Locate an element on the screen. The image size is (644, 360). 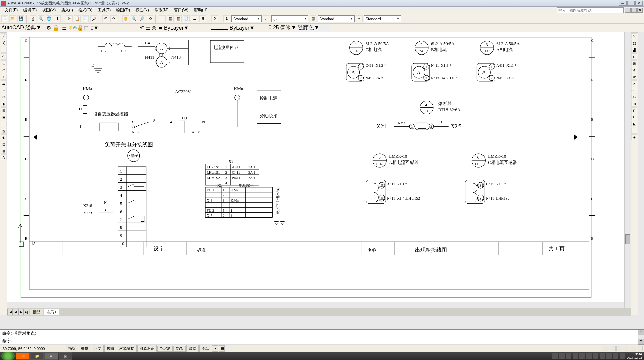
statusbar-clean-icon is located at coordinates (633, 349).